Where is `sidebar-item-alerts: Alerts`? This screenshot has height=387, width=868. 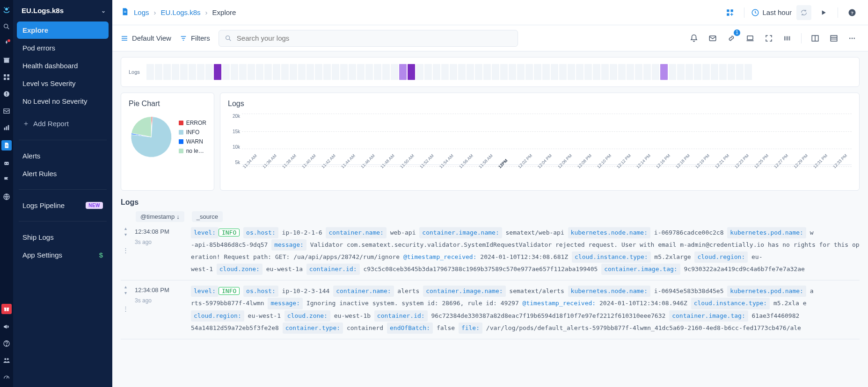
sidebar-item-alerts: Alerts is located at coordinates (63, 156).